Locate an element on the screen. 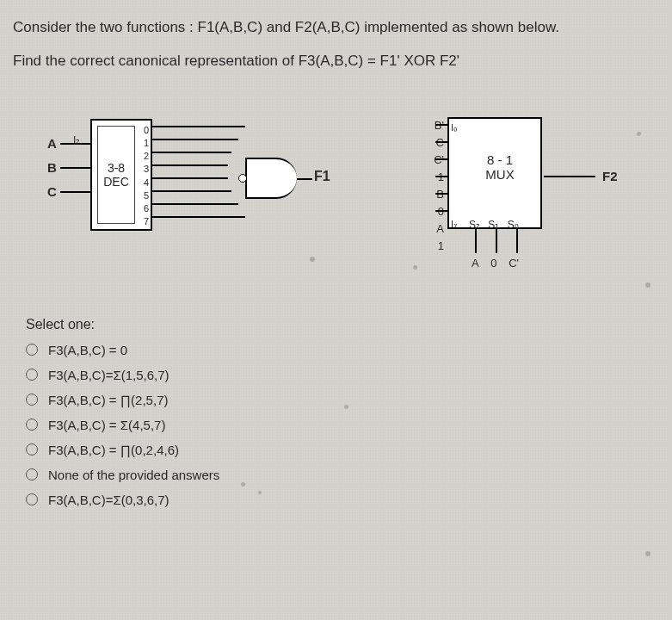 This screenshot has height=620, width=672. decoder-input-b: B is located at coordinates (52, 172).